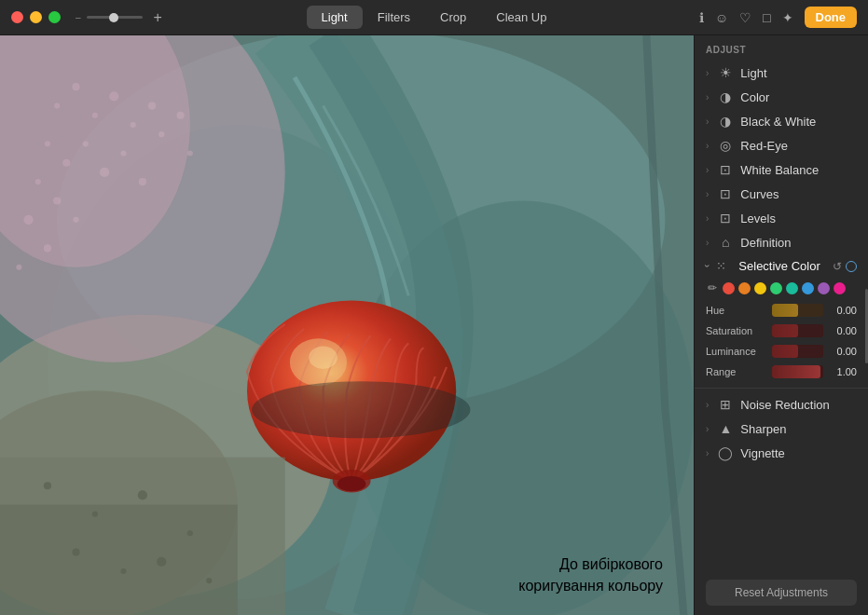 This screenshot has height=615, width=868. What do you see at coordinates (158, 18) in the screenshot?
I see `plus-icon: +` at bounding box center [158, 18].